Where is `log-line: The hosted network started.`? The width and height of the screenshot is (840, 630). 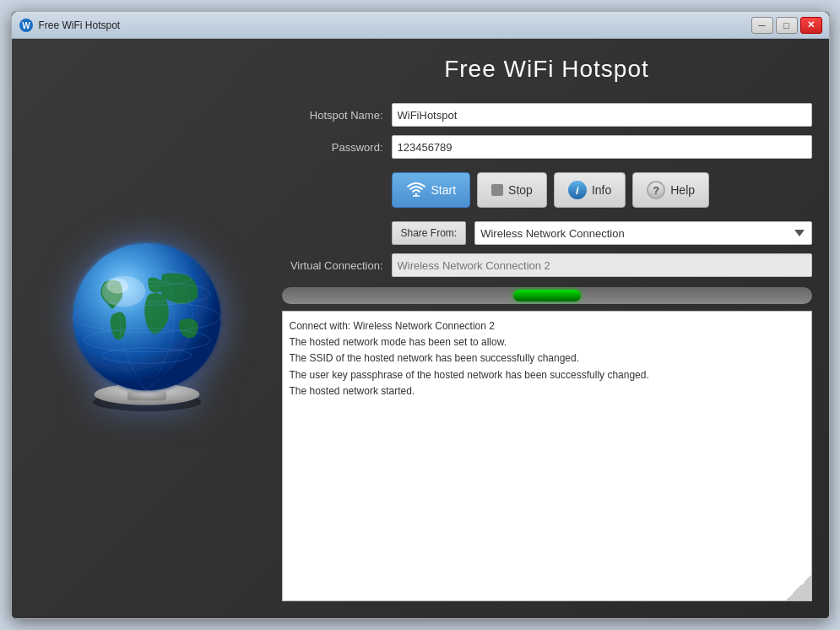
log-line: The hosted network started. is located at coordinates (547, 392).